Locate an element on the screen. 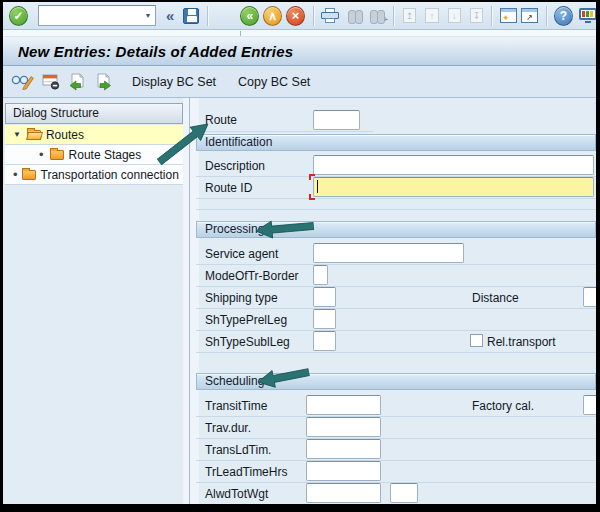 This screenshot has height=512, width=600. route-id-input is located at coordinates (454, 187).